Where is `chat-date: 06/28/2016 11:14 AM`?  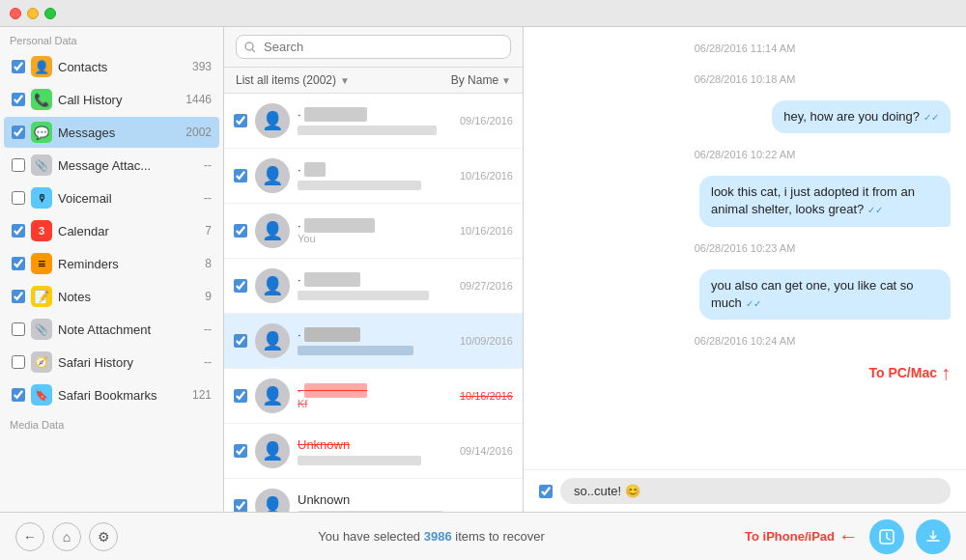 chat-date: 06/28/2016 11:14 AM is located at coordinates (745, 48).